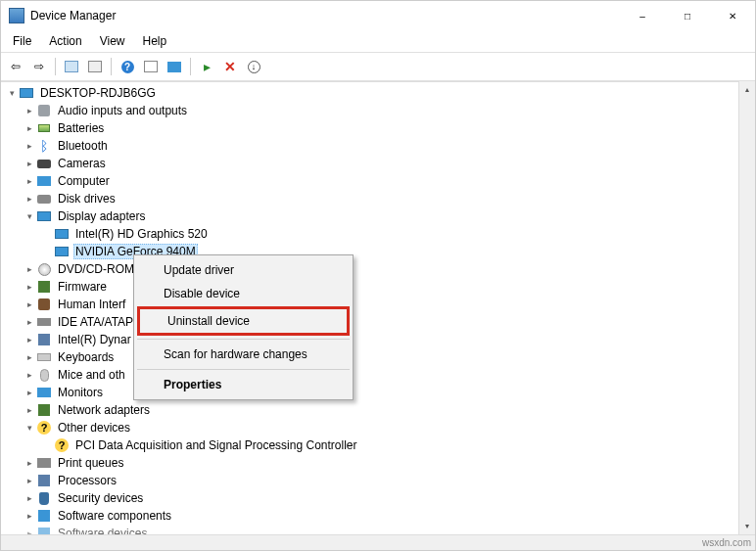 This screenshot has height=551, width=756. Describe the element at coordinates (22, 41) in the screenshot. I see `menu-file: File` at that location.